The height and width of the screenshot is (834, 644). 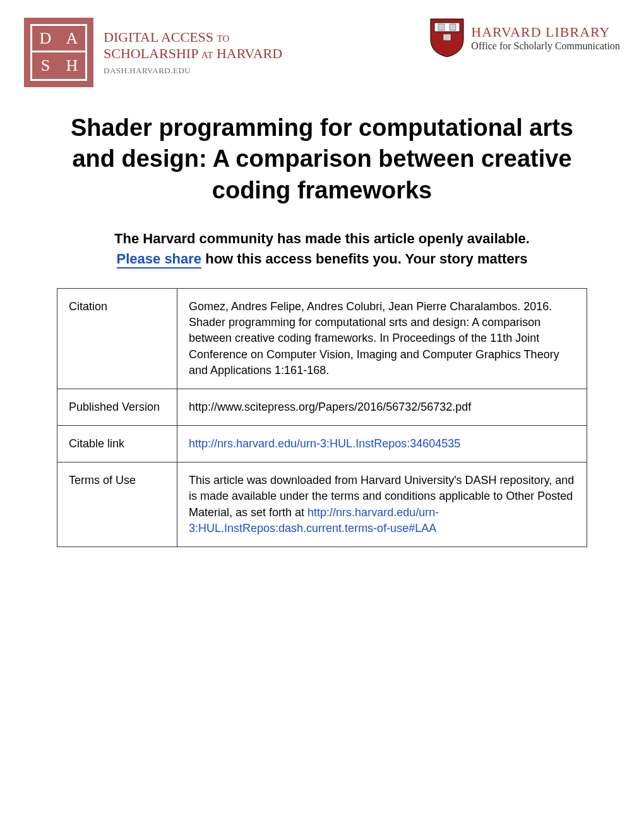 I want to click on dash-line1-small: TO, so click(x=224, y=39).